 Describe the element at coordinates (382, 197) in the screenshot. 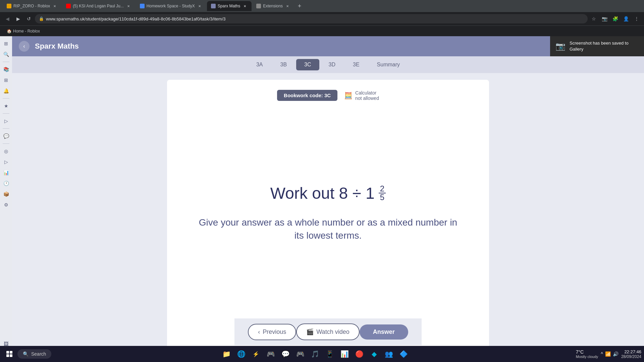

I see `fraction-denominator: 5` at that location.